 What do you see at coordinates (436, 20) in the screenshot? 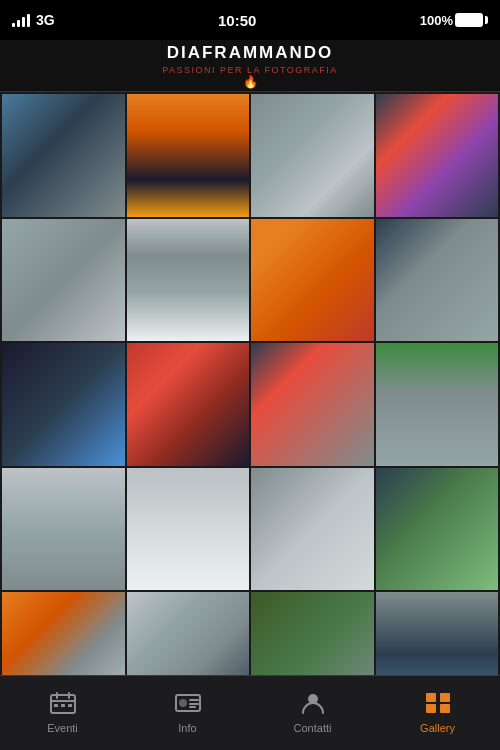
I see `battery-percent: 100%` at bounding box center [436, 20].